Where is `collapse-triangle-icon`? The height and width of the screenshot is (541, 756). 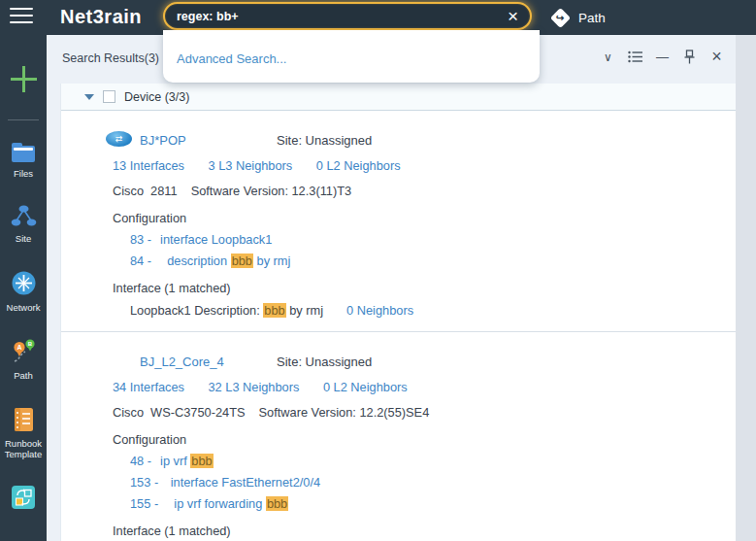 collapse-triangle-icon is located at coordinates (89, 97).